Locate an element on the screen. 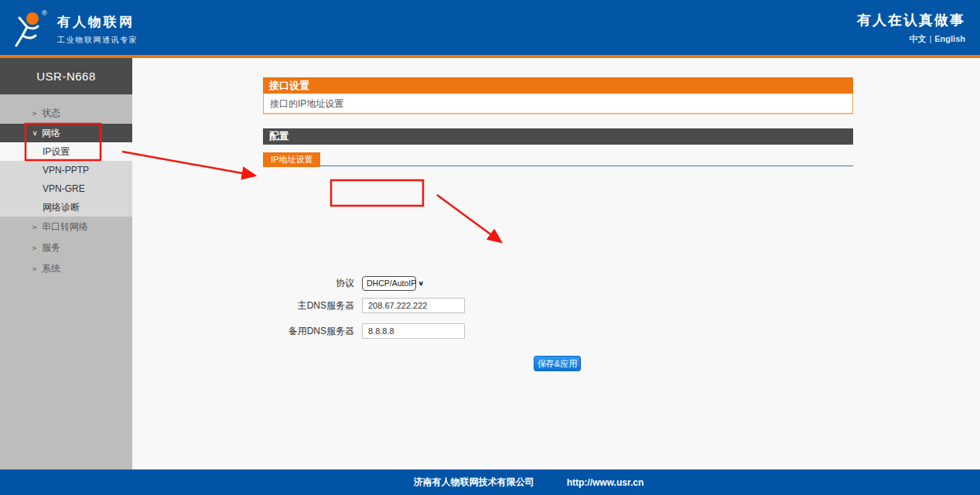  sidebar-item-label: IP设置 is located at coordinates (56, 152).